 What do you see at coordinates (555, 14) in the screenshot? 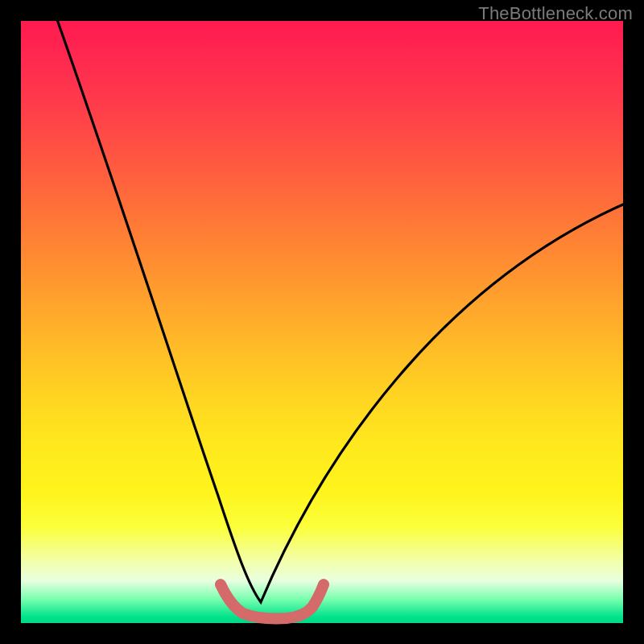
I see `watermark-text: TheBottleneck.com` at bounding box center [555, 14].